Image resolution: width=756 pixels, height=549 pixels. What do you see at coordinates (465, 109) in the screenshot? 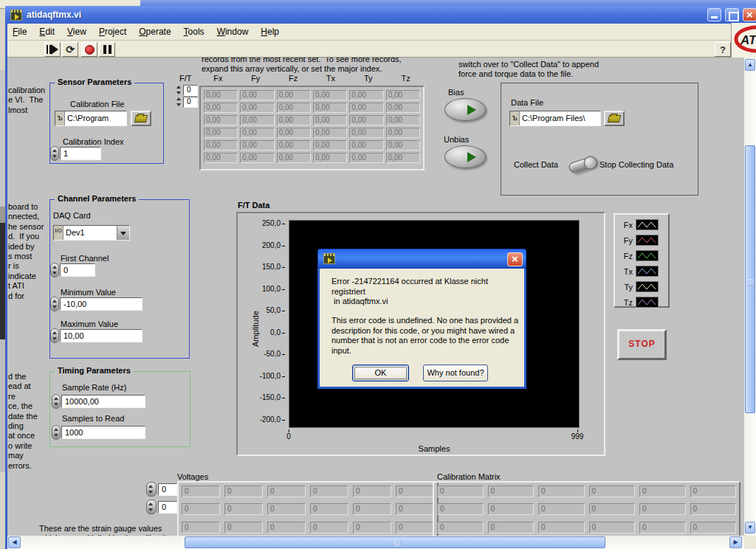
I see `bias-button` at bounding box center [465, 109].